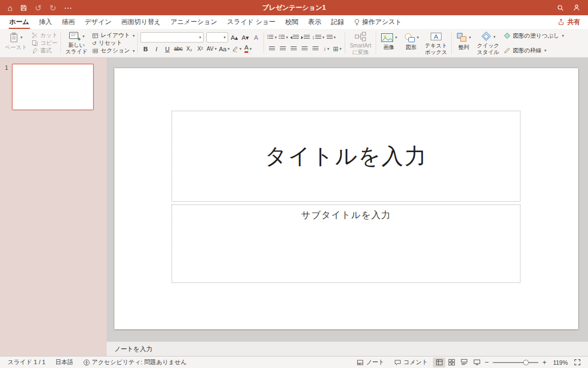  What do you see at coordinates (256, 38) in the screenshot?
I see `clear-formatting-button: A` at bounding box center [256, 38].